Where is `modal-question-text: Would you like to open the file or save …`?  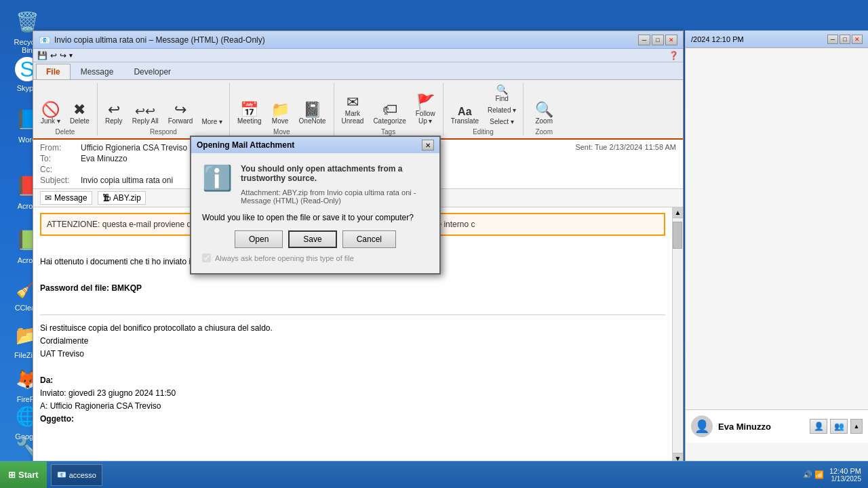 modal-question-text: Would you like to open the file or save … is located at coordinates (315, 218).